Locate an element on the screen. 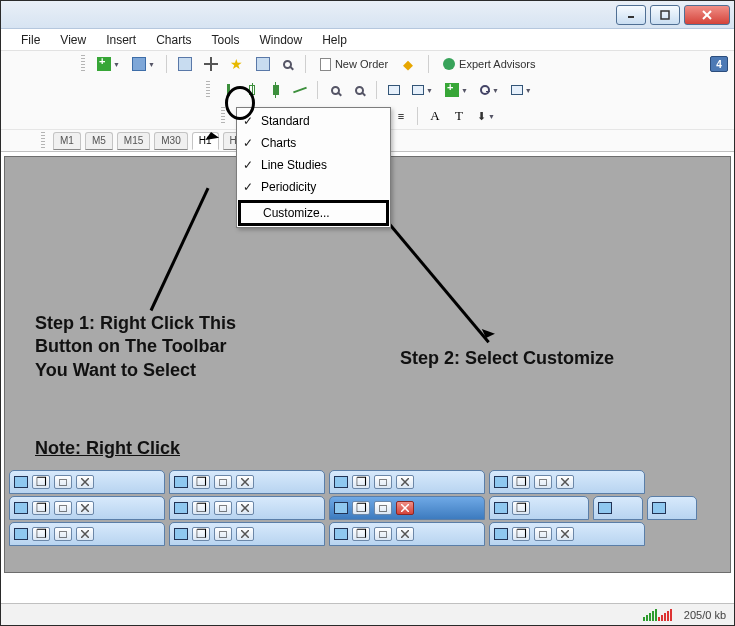  templates-button: ▼ is located at coordinates (522, 90).